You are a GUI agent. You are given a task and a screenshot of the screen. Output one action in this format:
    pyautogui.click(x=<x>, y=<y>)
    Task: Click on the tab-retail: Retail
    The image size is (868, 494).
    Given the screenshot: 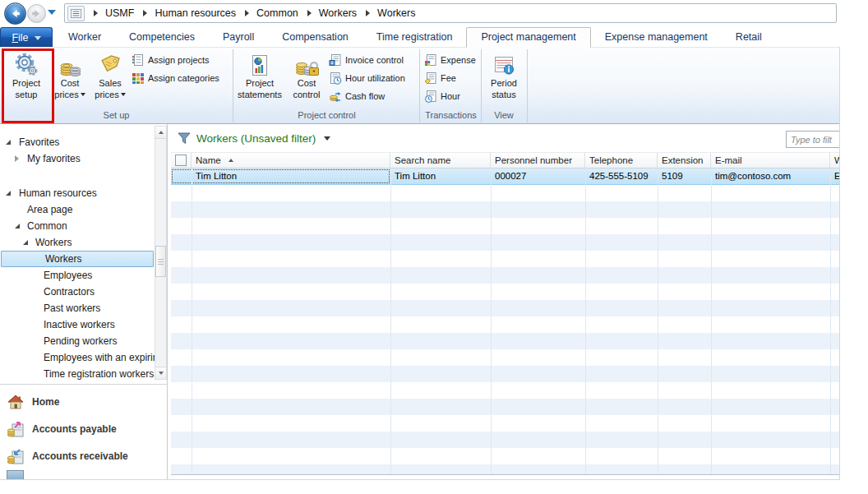 What is the action you would take?
    pyautogui.click(x=749, y=38)
    